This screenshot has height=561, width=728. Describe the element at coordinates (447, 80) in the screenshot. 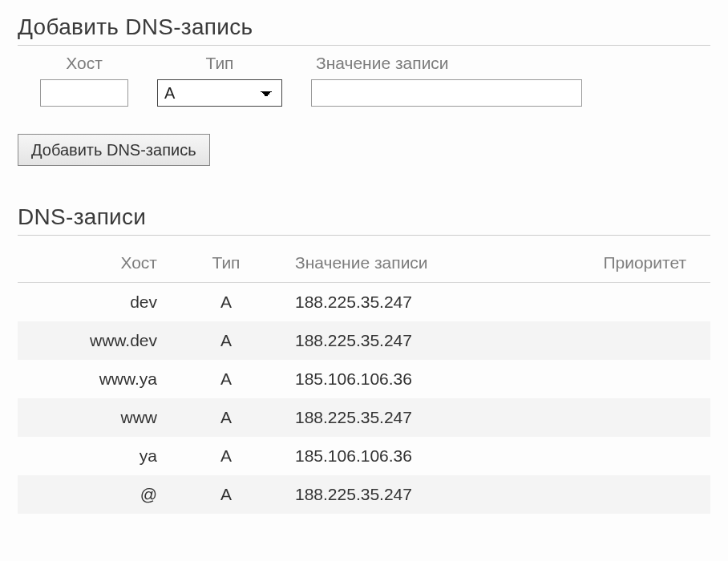

I see `value-field: Значение записи` at that location.